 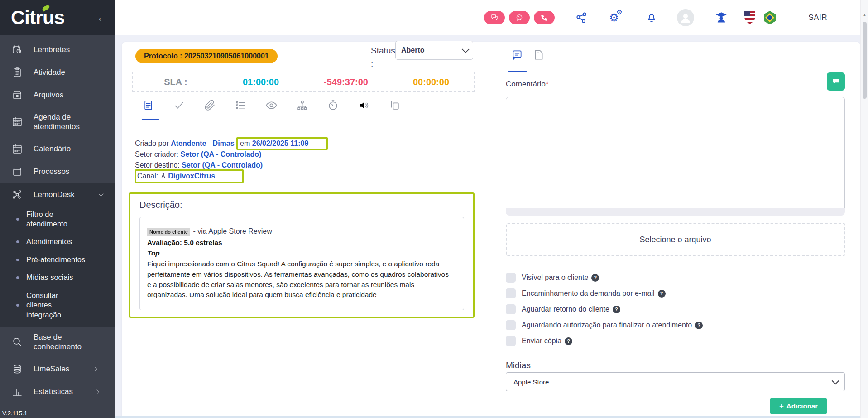 I want to click on bottom-edge-strip, so click(x=488, y=417).